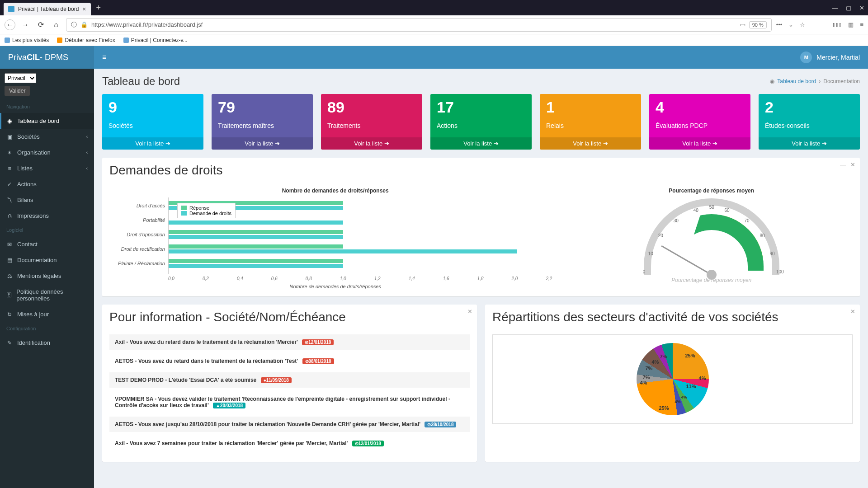 The image size is (868, 488). What do you see at coordinates (206, 211) in the screenshot?
I see `chart-legend: Réponse Demande de droits` at bounding box center [206, 211].